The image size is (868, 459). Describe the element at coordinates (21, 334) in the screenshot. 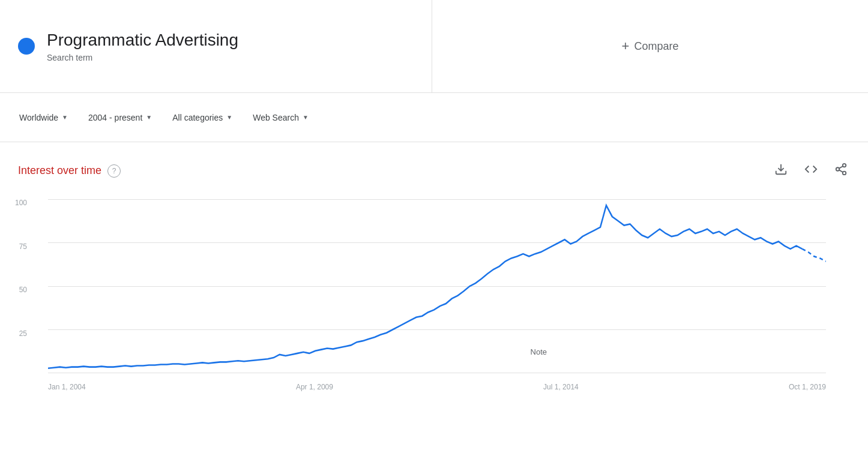

I see `y-label-25: 25` at that location.